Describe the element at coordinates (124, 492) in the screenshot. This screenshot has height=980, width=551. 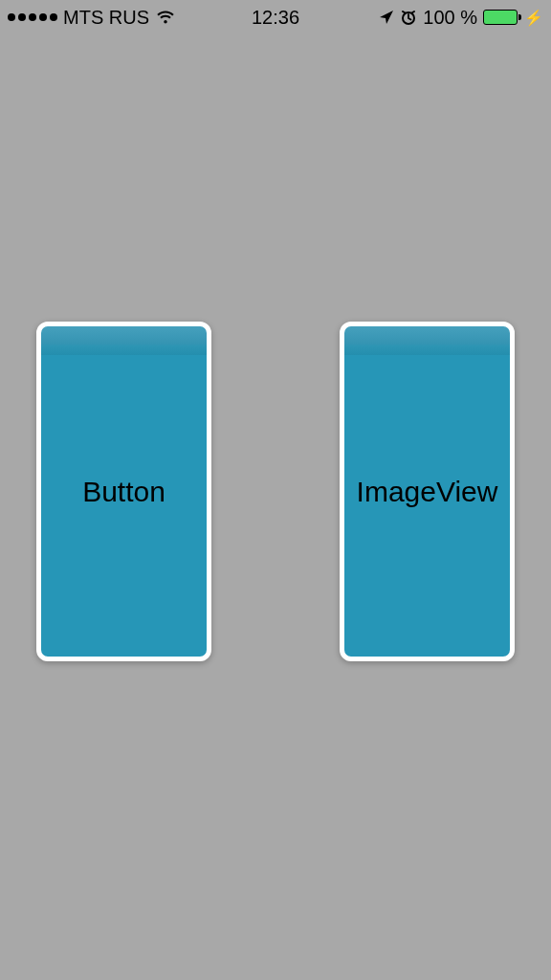
I see `button-tile: Button` at that location.